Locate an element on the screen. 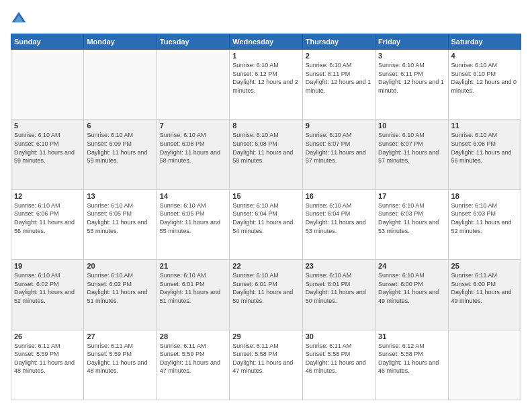 This screenshot has width=532, height=411. weekday-header-row: SundayMondayTuesdayWednesdayThursdayFrid… is located at coordinates (266, 42).